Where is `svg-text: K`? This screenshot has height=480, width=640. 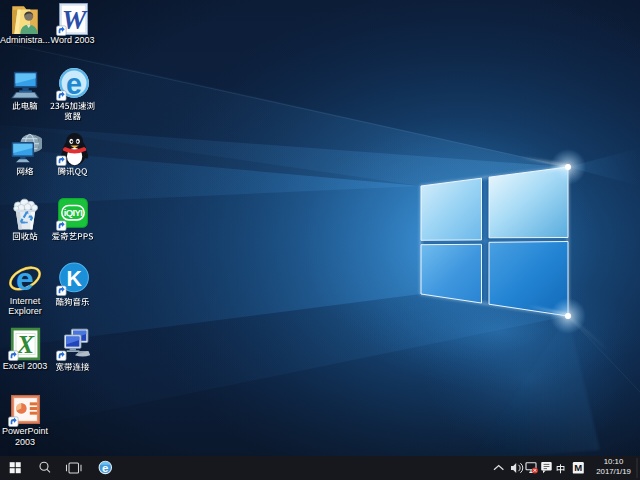
svg-text: K is located at coordinates (74, 279).